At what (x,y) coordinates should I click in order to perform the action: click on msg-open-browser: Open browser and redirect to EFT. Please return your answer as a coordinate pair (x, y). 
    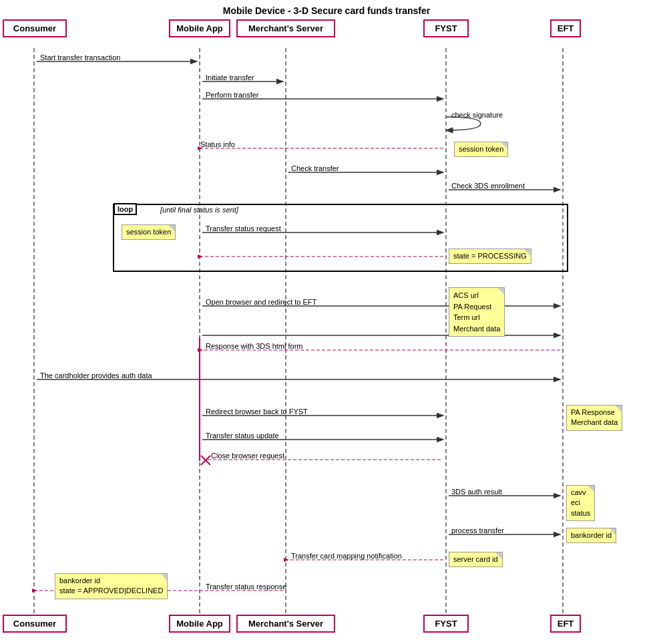
    Looking at the image, I should click on (261, 302).